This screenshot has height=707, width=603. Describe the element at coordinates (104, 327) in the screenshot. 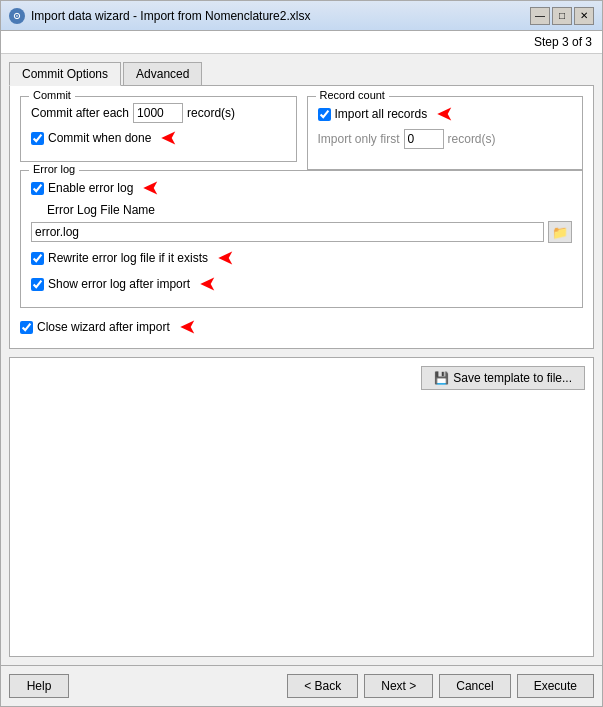

I see `close-wizard-label: Close wizard after import` at that location.